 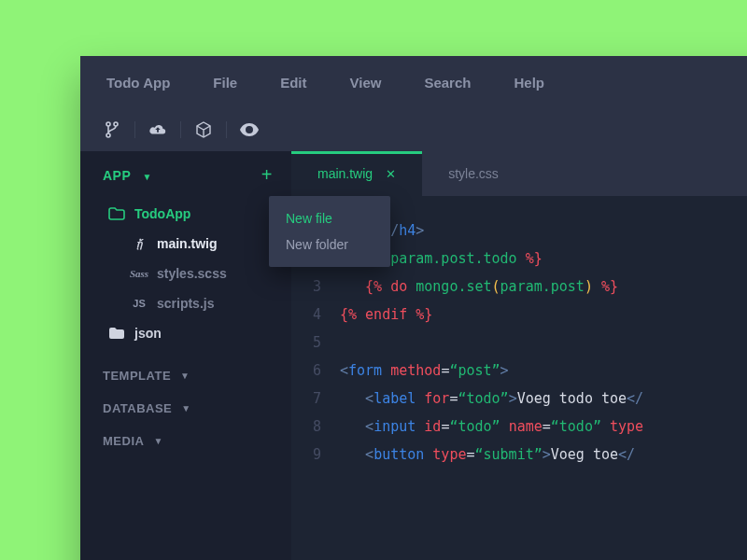 What do you see at coordinates (139, 273) in the screenshot?
I see `sass-file-icon: Sass` at bounding box center [139, 273].